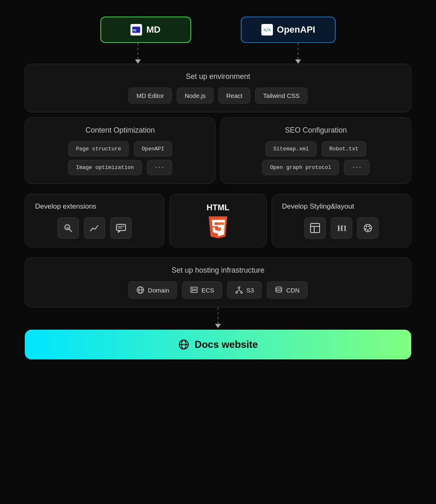  What do you see at coordinates (153, 149) in the screenshot?
I see `chip-openapi: OpenAPI` at bounding box center [153, 149].